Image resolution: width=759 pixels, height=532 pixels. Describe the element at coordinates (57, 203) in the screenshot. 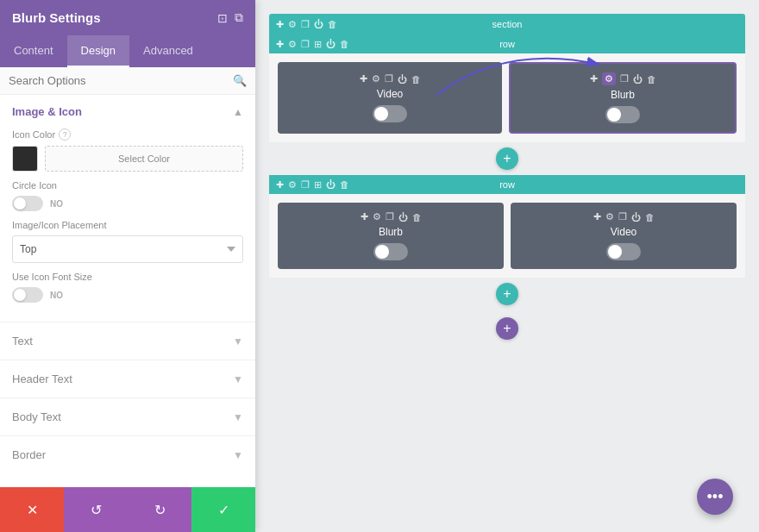

I see `circle-icon-toggle-label: NO` at that location.